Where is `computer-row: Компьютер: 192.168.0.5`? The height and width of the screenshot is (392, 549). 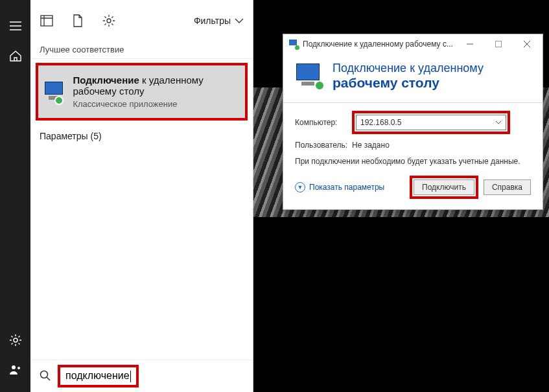
computer-row: Компьютер: 192.168.0.5 is located at coordinates (413, 122).